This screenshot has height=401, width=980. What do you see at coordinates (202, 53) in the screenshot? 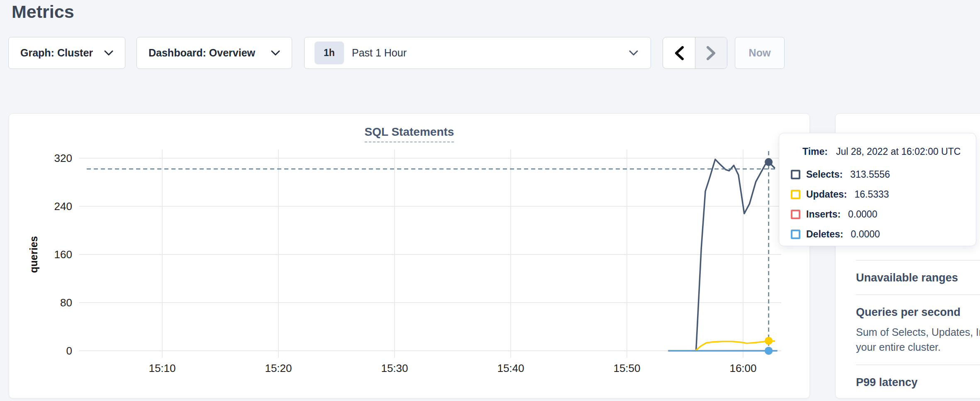
I see `dashboard-dropdown-label: Dashboard: Overview` at bounding box center [202, 53].